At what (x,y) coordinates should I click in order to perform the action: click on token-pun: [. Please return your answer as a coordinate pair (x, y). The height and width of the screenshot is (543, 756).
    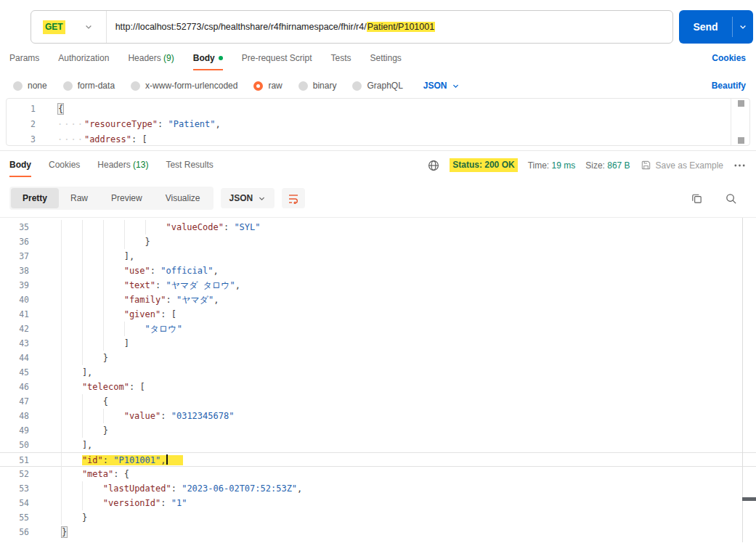
    Looking at the image, I should click on (174, 314).